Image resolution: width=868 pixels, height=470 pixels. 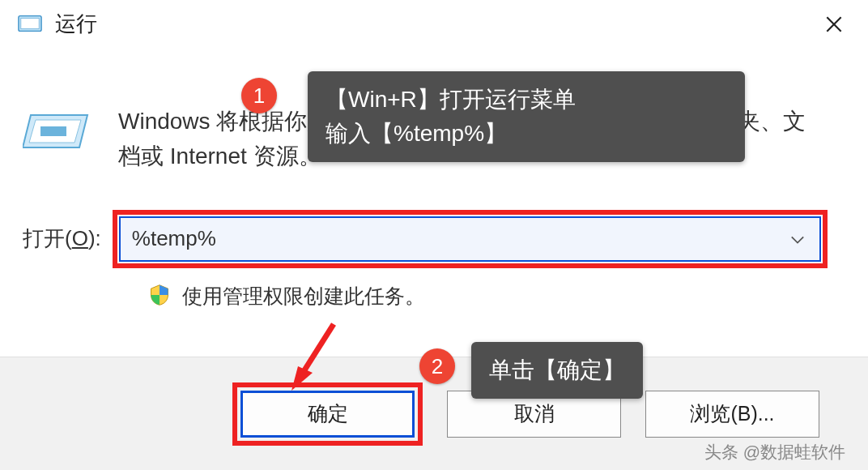 What do you see at coordinates (557, 370) in the screenshot?
I see `annotation-tooltip-2: 单击【确定】` at bounding box center [557, 370].